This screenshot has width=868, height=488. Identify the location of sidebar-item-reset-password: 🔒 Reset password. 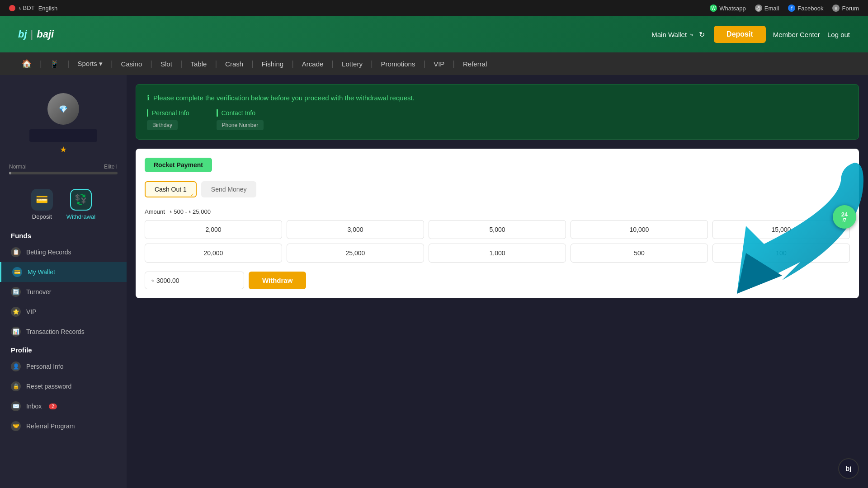
(63, 386).